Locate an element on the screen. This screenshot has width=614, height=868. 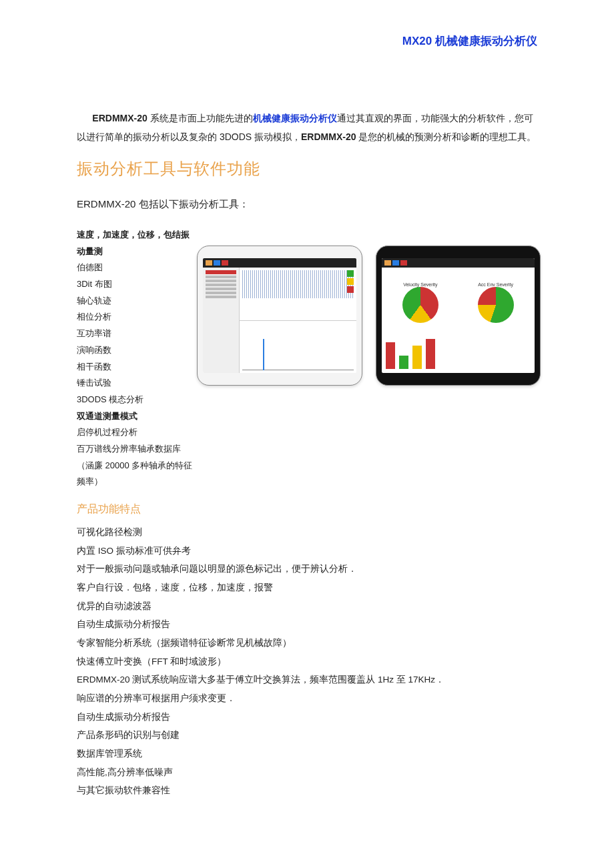
velocity-pie-chart: Velocity Severity is located at coordinates (420, 303).